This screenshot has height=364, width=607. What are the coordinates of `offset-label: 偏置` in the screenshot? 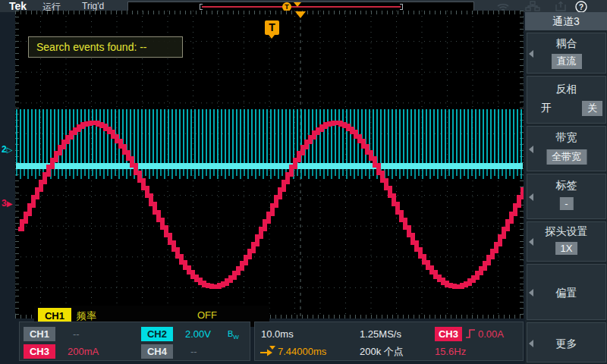 It's located at (566, 293).